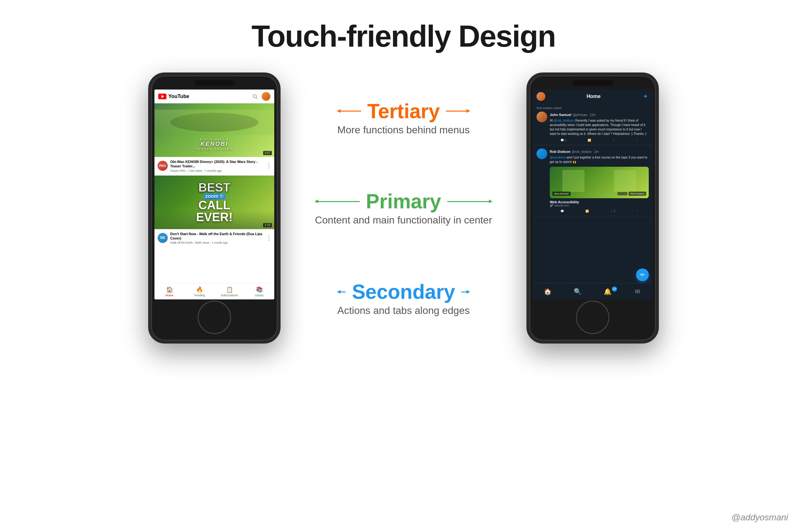 The height and width of the screenshot is (532, 807). Describe the element at coordinates (638, 291) in the screenshot. I see `twitter-nav-messages: ✉` at that location.